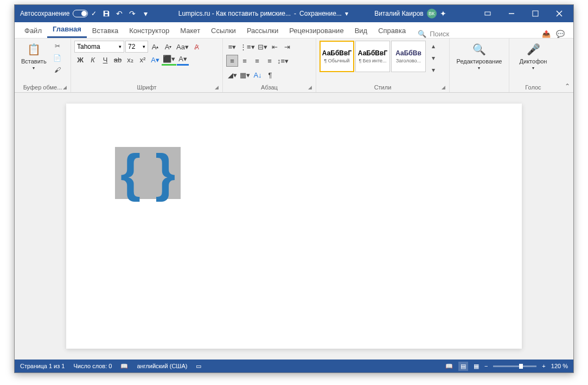 Image resolution: width=588 pixels, height=385 pixels. I want to click on font-color-icon: A▾, so click(183, 60).